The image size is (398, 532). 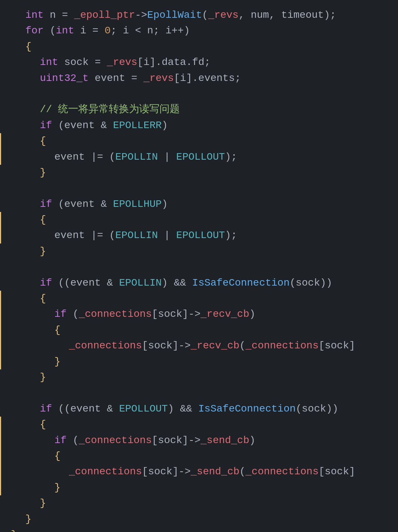 I want to click on token: uint32_t, so click(x=64, y=78).